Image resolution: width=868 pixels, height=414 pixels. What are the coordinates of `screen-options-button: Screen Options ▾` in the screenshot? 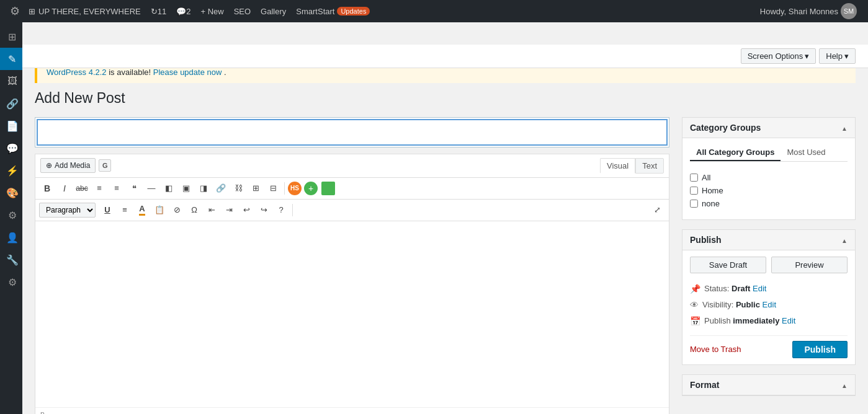 It's located at (779, 56).